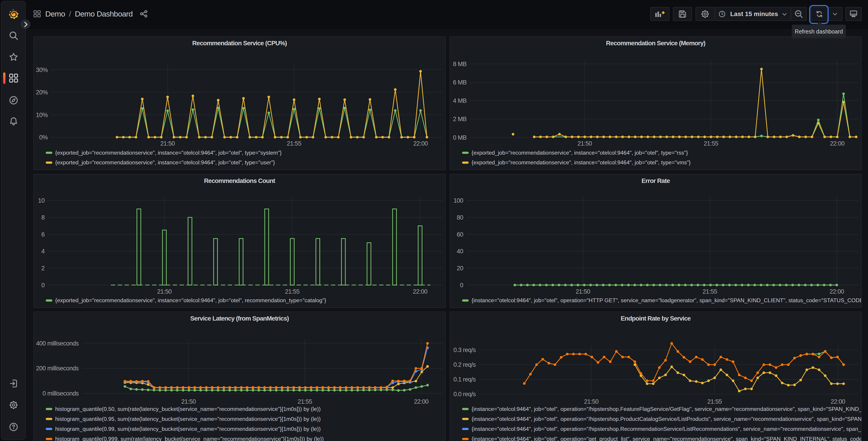 Image resolution: width=868 pixels, height=441 pixels. What do you see at coordinates (188, 409) in the screenshot?
I see `svg-text:histogram_quantile(0.50, sum(r: histogram_quantile(0.50, sum(rate(latenc…` at bounding box center [188, 409].